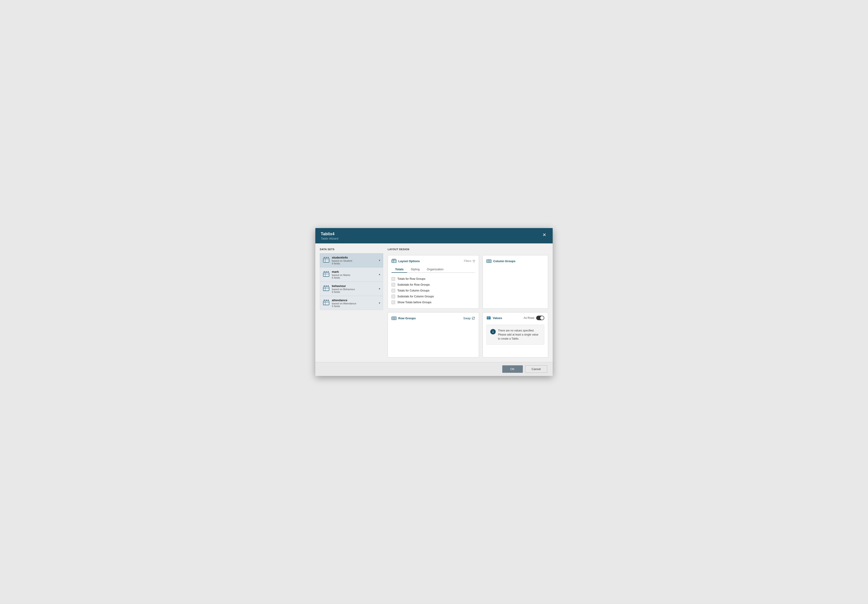 The height and width of the screenshot is (604, 868). Describe the element at coordinates (433, 335) in the screenshot. I see `row-groups-box: Row Groups Swap` at that location.